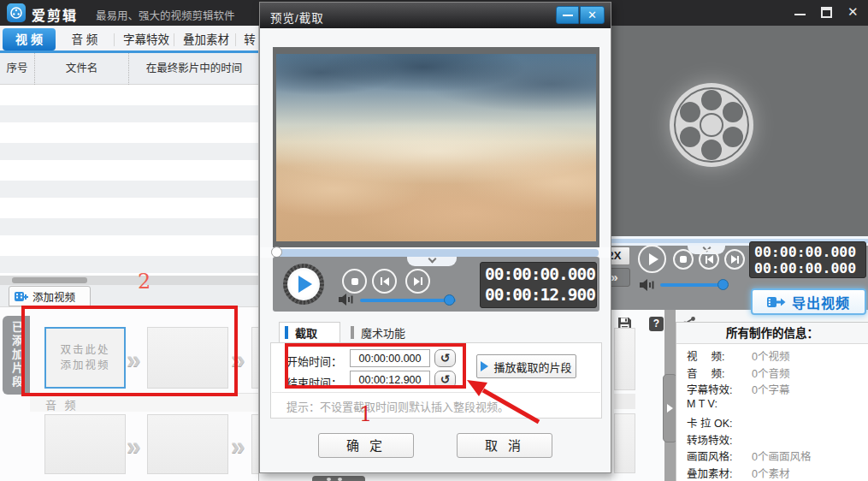  I want to click on volume-slider, so click(692, 285).